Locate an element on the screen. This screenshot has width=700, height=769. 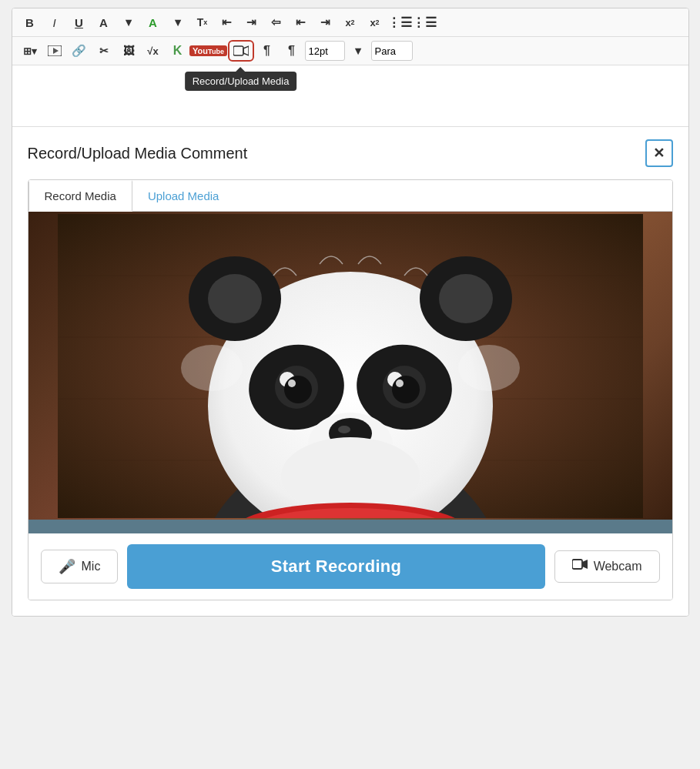
italic-button: I is located at coordinates (55, 22).